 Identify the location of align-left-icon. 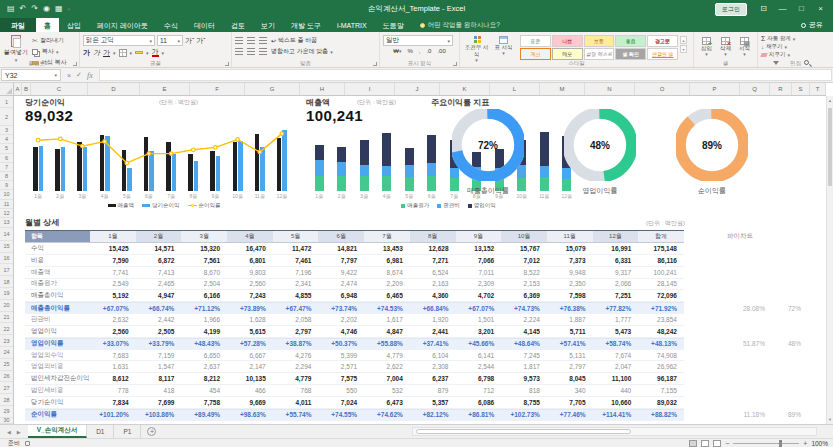
(239, 52).